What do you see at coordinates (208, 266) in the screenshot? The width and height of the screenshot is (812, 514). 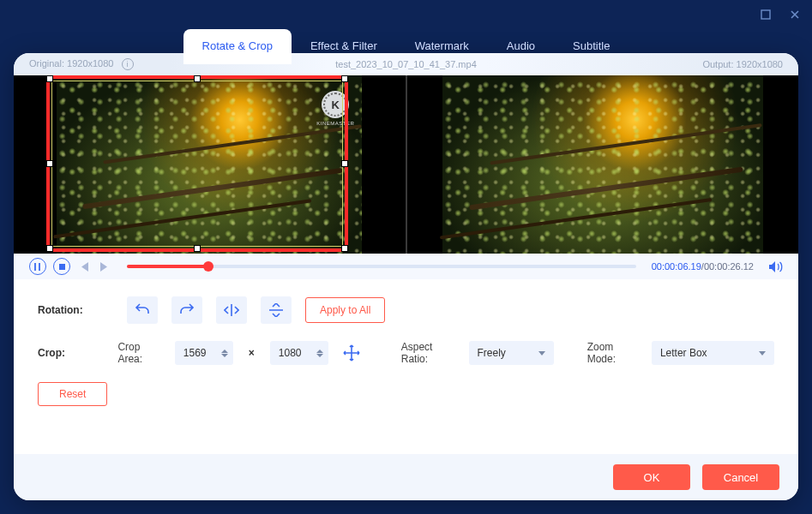 I see `seek-thumb` at bounding box center [208, 266].